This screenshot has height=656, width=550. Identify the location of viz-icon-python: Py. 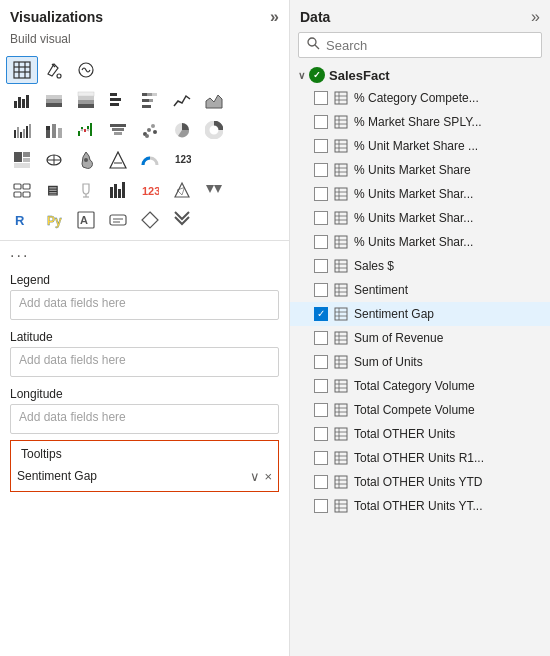
(54, 220).